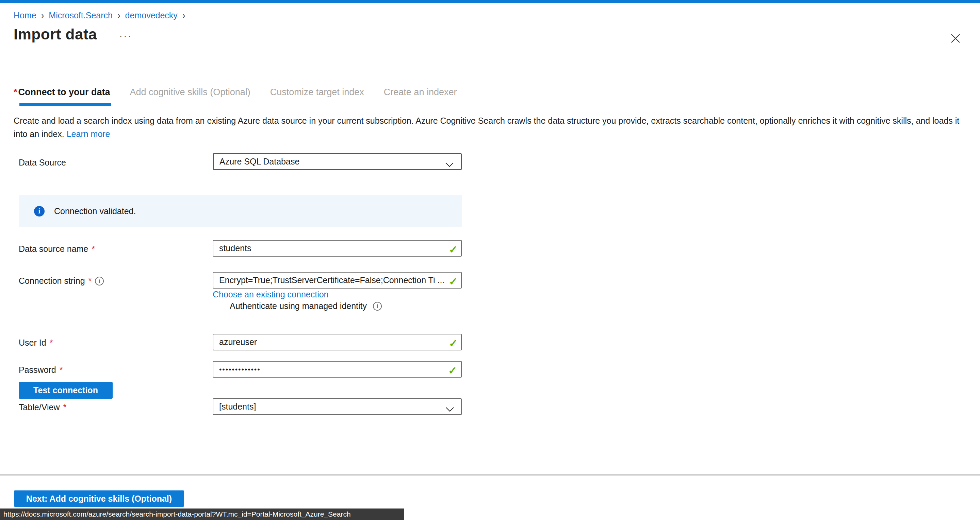 The height and width of the screenshot is (520, 980). Describe the element at coordinates (956, 39) in the screenshot. I see `close-icon` at that location.